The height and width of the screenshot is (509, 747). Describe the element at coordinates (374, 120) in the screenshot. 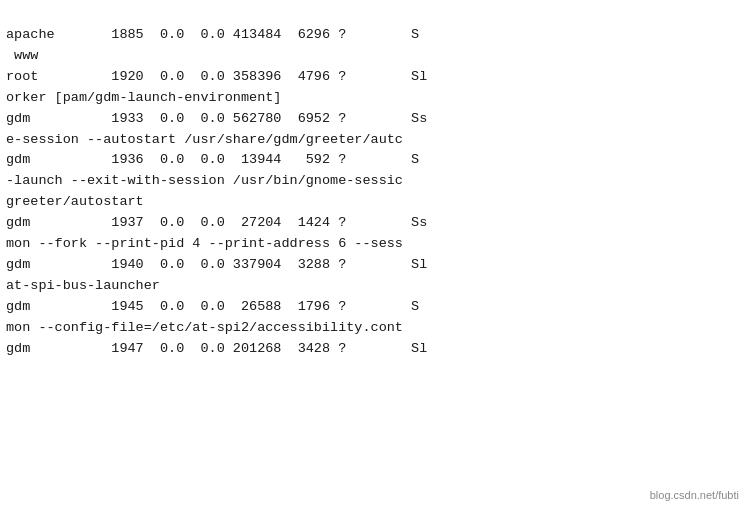

I see `terminal-line: gdm 1933 0.0 0.0 562780 6952 ? Ss` at that location.